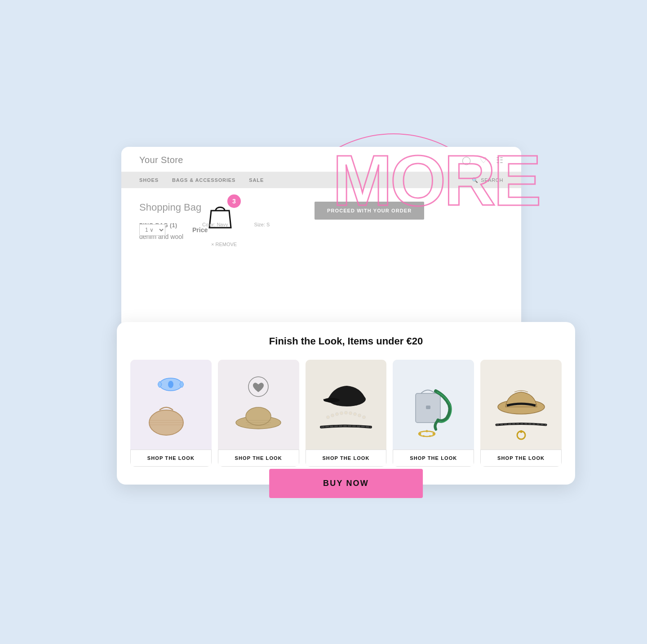  Describe the element at coordinates (346, 483) in the screenshot. I see `buy-now-button: BUY NOW` at that location.